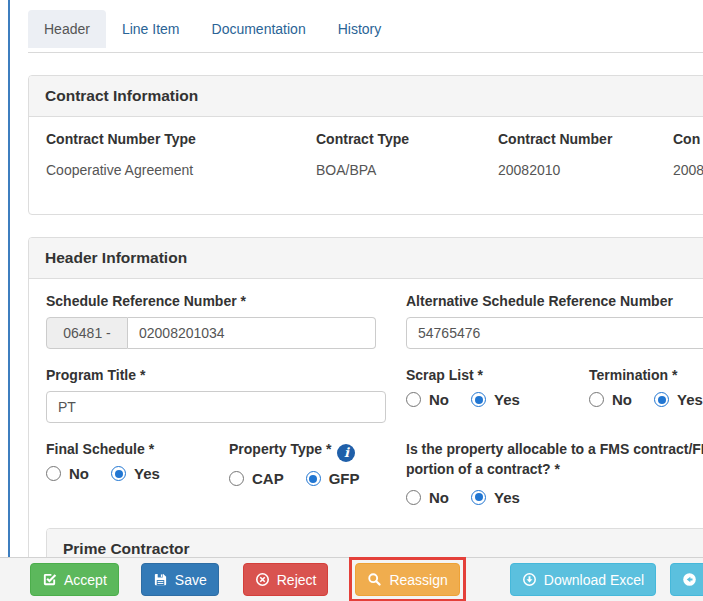 This screenshot has width=703, height=601. Describe the element at coordinates (374, 580) in the screenshot. I see `magnifier-icon` at that location.